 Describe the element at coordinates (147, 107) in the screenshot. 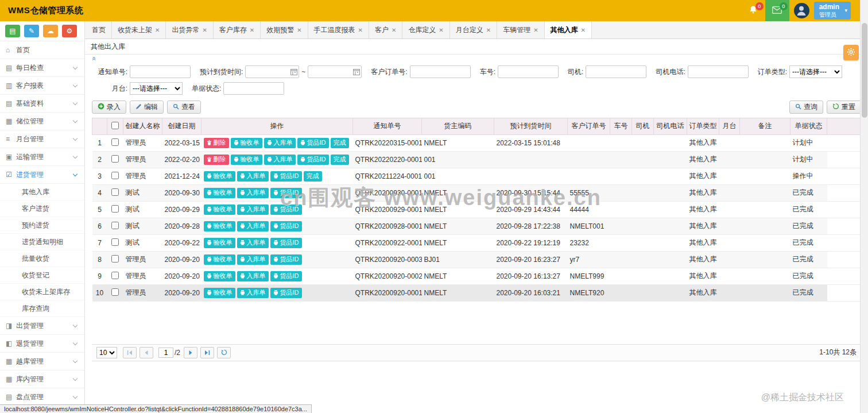

I see `edit-button: 编辑` at that location.